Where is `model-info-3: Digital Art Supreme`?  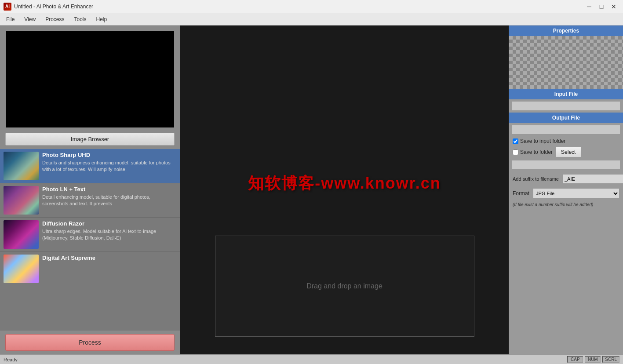 model-info-3: Digital Art Supreme is located at coordinates (109, 258).